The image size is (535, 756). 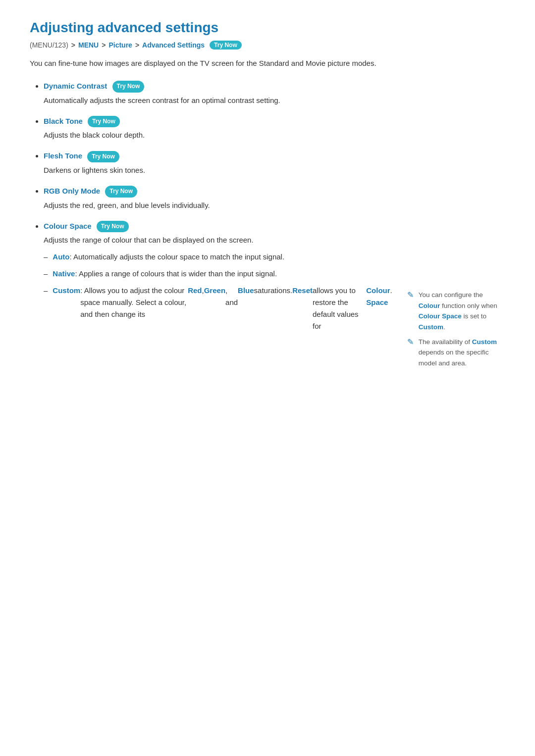 What do you see at coordinates (63, 274) in the screenshot?
I see `sub-item-native-label: Native` at bounding box center [63, 274].